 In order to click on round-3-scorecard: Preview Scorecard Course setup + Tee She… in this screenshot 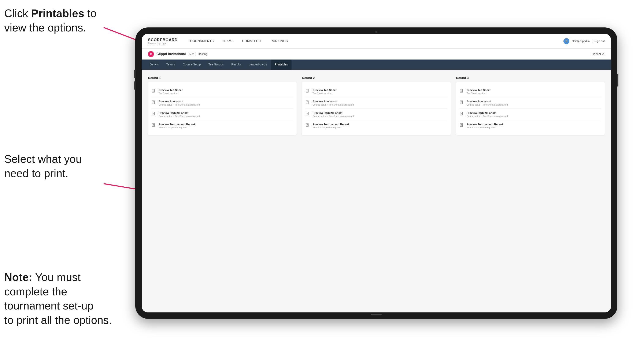, I will do `click(530, 103)`.